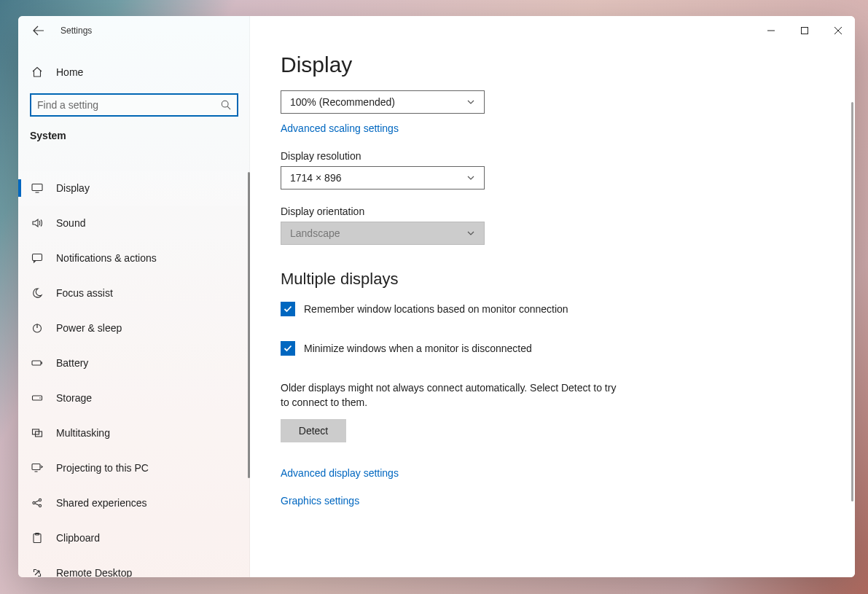 This screenshot has width=868, height=594. What do you see at coordinates (106, 258) in the screenshot?
I see `nav-item-label: Notifications & actions` at bounding box center [106, 258].